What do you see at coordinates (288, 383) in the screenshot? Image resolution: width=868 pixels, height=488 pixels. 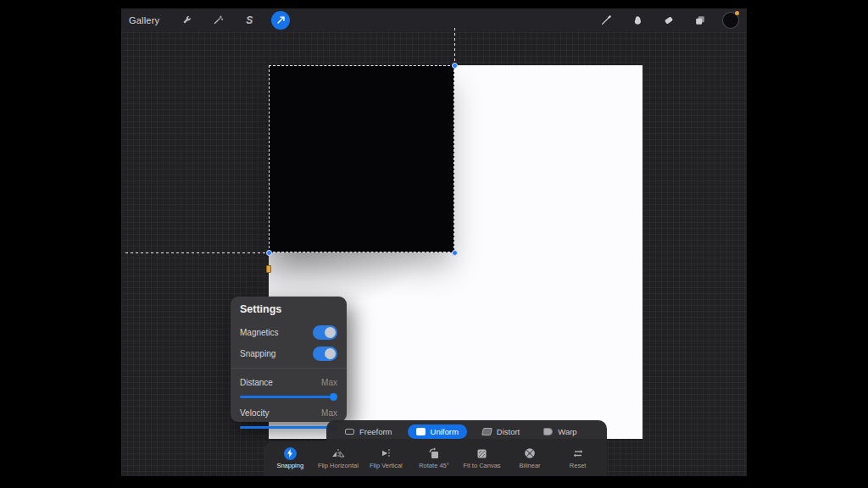 I see `distance-row: Distance Max` at bounding box center [288, 383].